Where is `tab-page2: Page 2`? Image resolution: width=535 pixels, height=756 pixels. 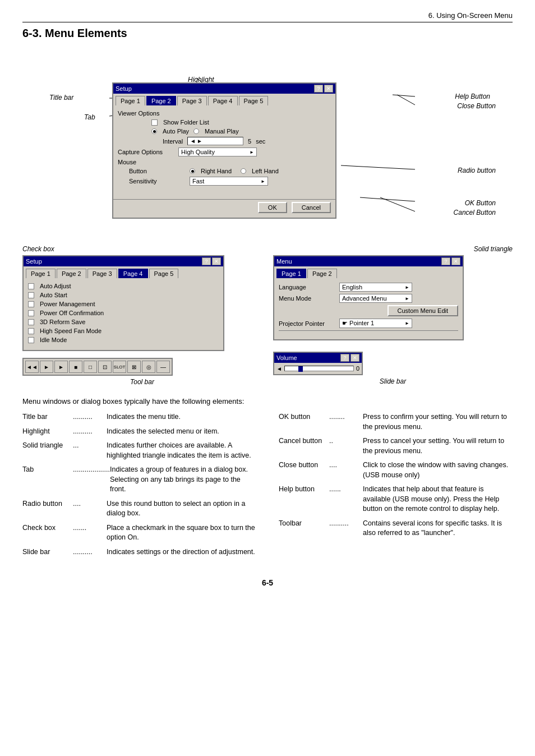
tab-page2: Page 2 is located at coordinates (162, 101).